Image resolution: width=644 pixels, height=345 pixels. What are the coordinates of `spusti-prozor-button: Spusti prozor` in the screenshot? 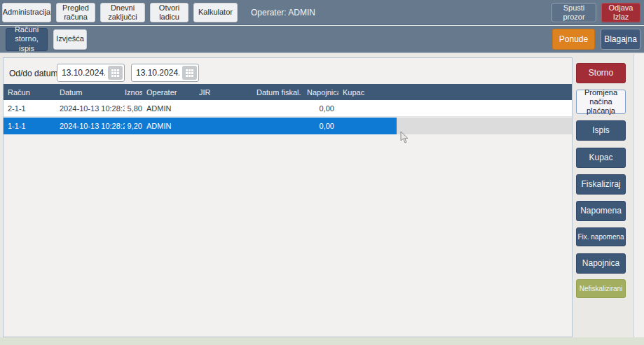 It's located at (574, 13).